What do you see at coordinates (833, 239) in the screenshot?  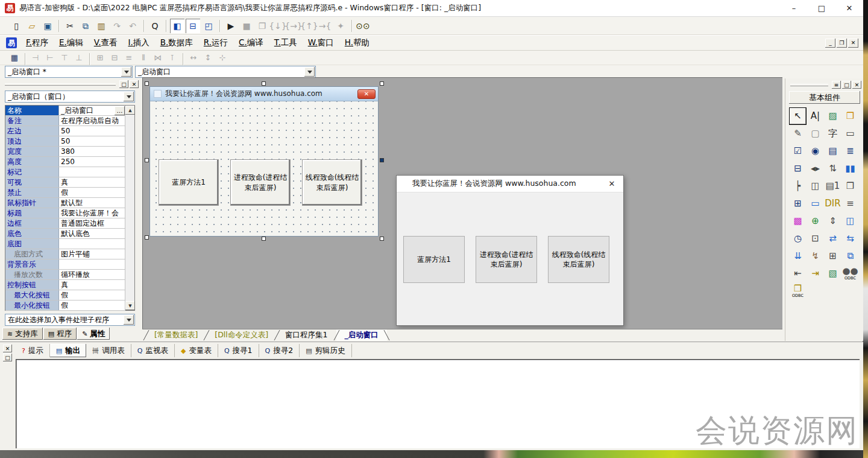 I see `toolbox-icon: ⇄` at bounding box center [833, 239].